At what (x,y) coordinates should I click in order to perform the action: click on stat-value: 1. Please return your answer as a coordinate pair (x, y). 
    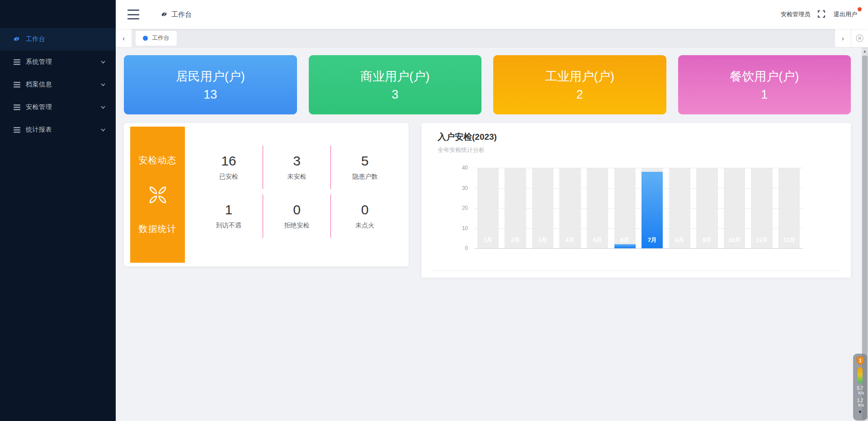
    Looking at the image, I should click on (229, 210).